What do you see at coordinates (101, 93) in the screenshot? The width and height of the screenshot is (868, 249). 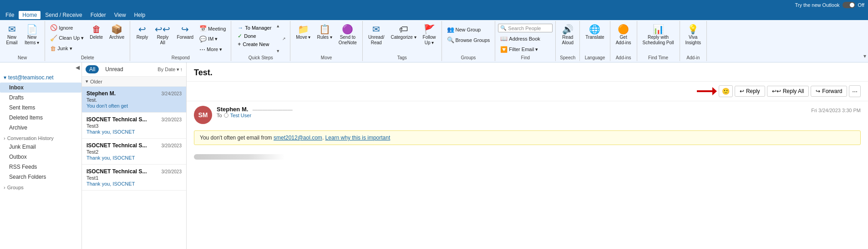 I see `email-sender-1: Stephen M.` at bounding box center [101, 93].